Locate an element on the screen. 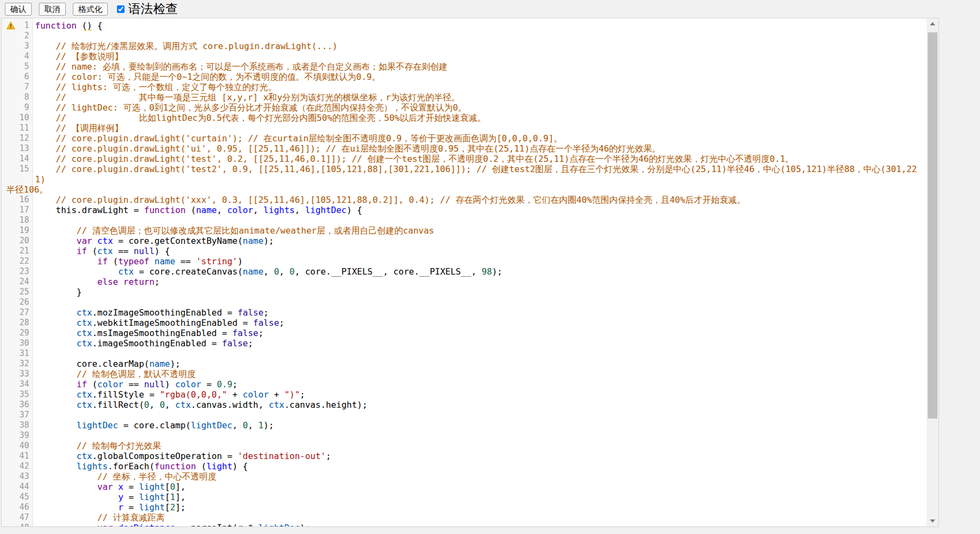  code-line: 41 ctx.globalCompositeOperation = 'desti… is located at coordinates (464, 456).